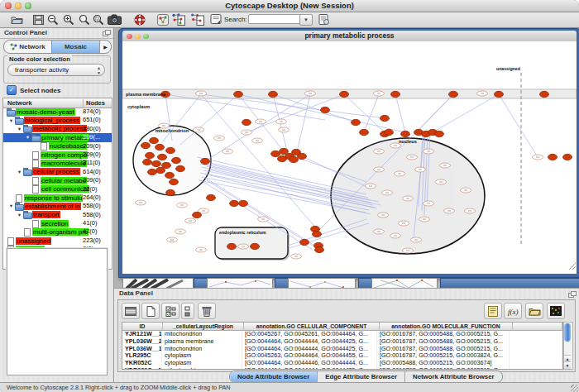 The image size is (579, 392). I want to click on snapshot-icon, so click(114, 20).